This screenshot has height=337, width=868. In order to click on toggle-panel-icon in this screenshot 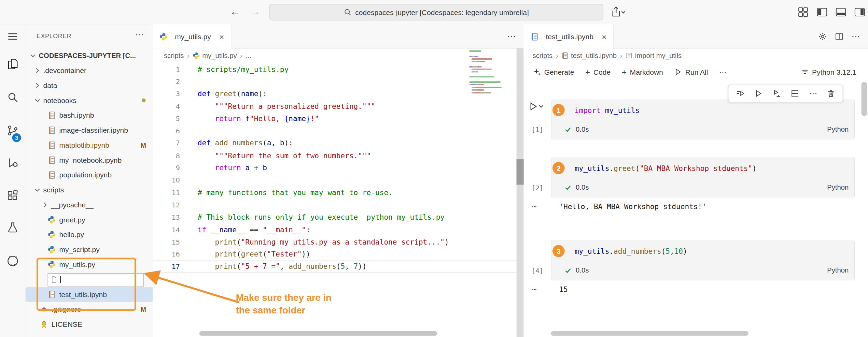, I will do `click(841, 12)`.